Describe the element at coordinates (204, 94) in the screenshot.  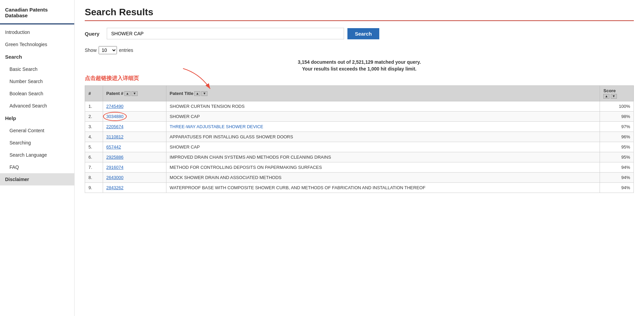
I see `title-sort-desc: ▼` at that location.